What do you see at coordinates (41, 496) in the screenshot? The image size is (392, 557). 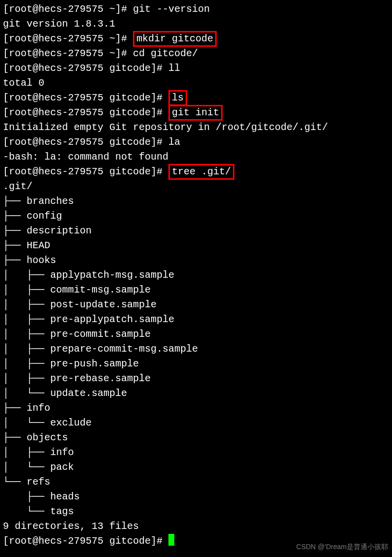 I see `output-text: ├── heads` at bounding box center [41, 496].